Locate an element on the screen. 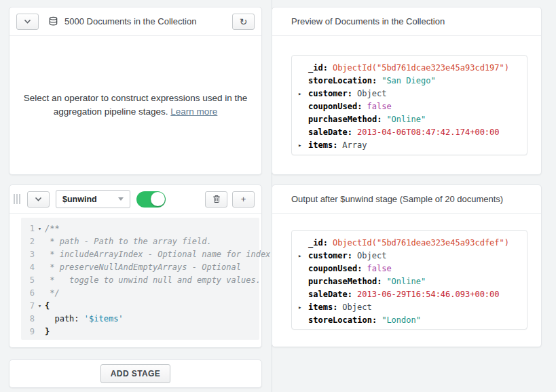  line-number: 5 is located at coordinates (28, 281).